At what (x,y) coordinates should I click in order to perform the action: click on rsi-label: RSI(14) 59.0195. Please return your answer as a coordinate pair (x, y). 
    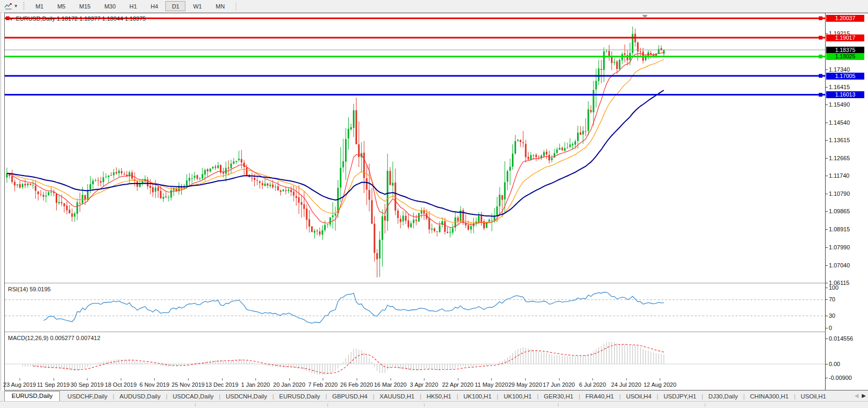
    Looking at the image, I should click on (30, 289).